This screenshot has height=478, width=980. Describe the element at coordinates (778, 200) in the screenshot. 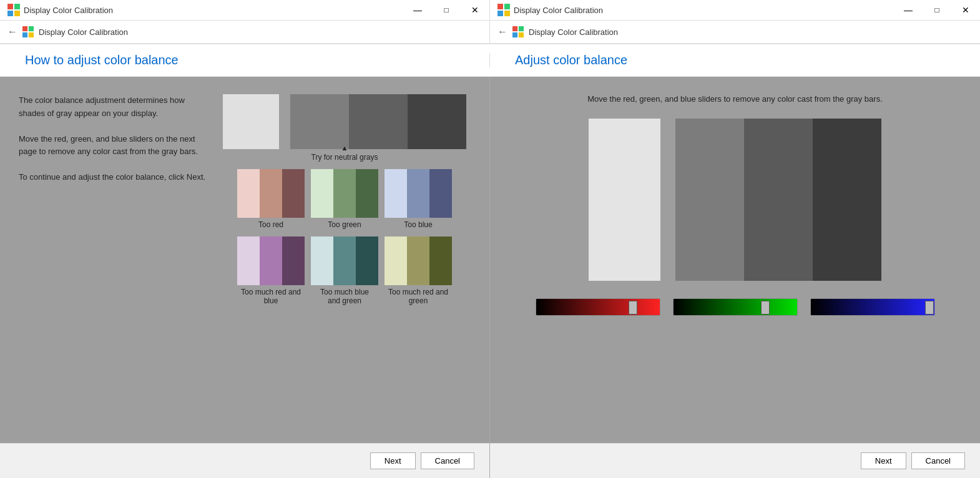

I see `gray-bars` at that location.